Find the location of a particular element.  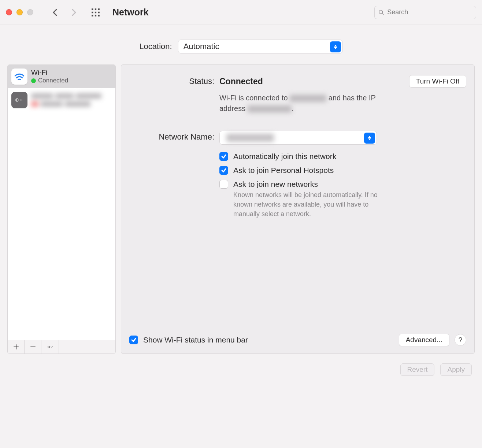

status-label: Status: is located at coordinates (172, 81).